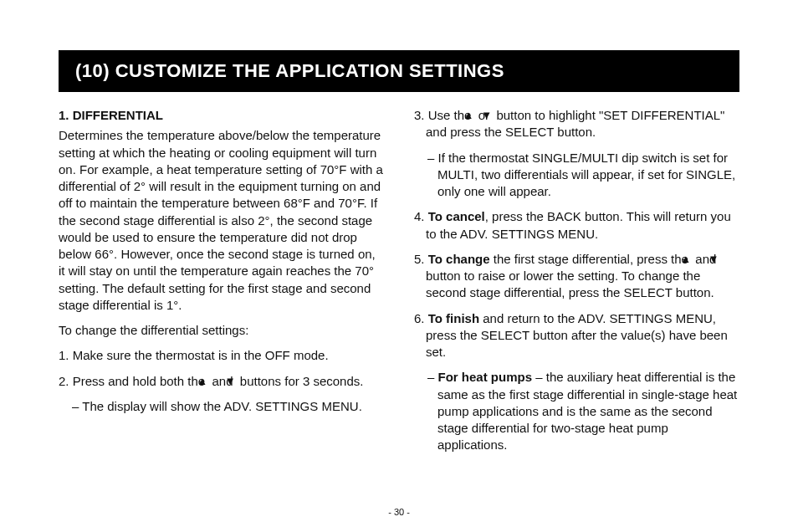 The width and height of the screenshot is (798, 532). What do you see at coordinates (422, 318) in the screenshot?
I see `step-6-num: 6.` at bounding box center [422, 318].